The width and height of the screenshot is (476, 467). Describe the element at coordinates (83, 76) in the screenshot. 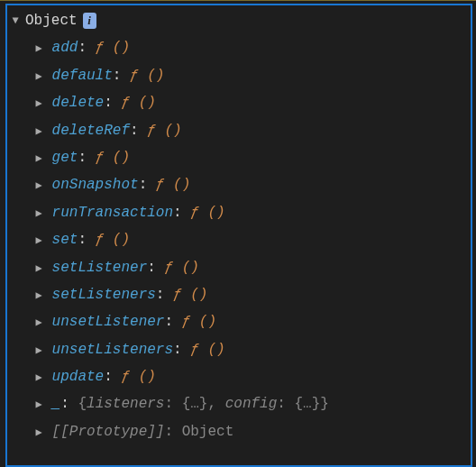

I see `property-key: default` at that location.